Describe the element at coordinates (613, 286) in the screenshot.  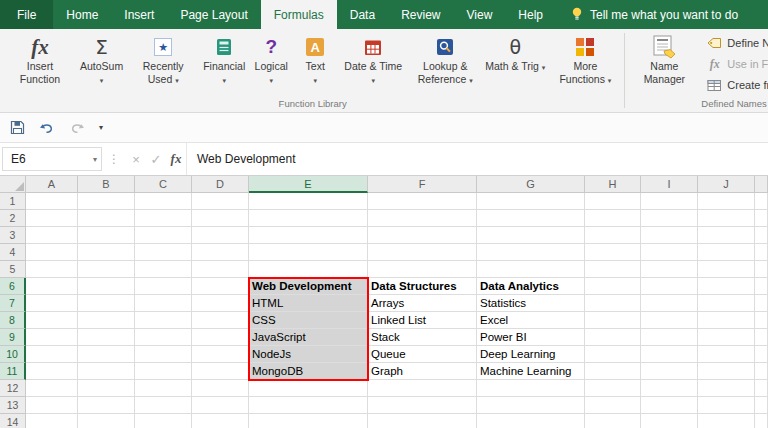
I see `cell-H6` at that location.